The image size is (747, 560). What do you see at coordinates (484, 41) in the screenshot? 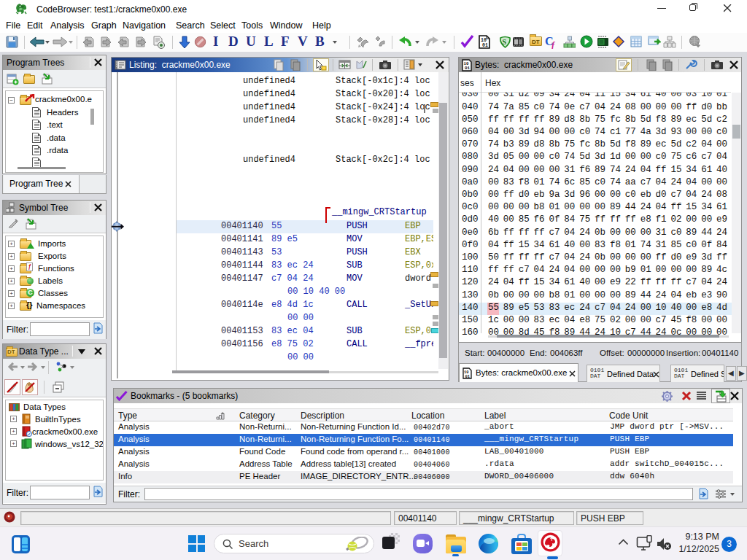
I see `svg-text: 10` at bounding box center [484, 41].